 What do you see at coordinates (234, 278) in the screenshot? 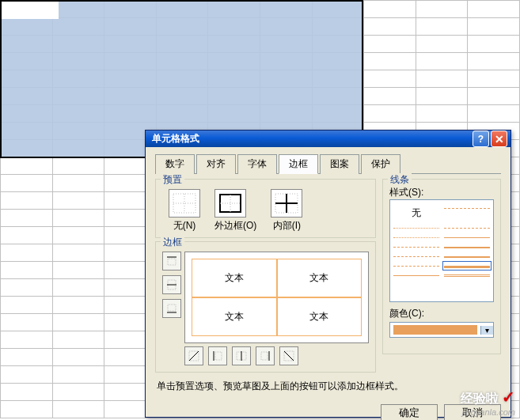
I see `preview-cell-tl: 文本` at bounding box center [234, 278].